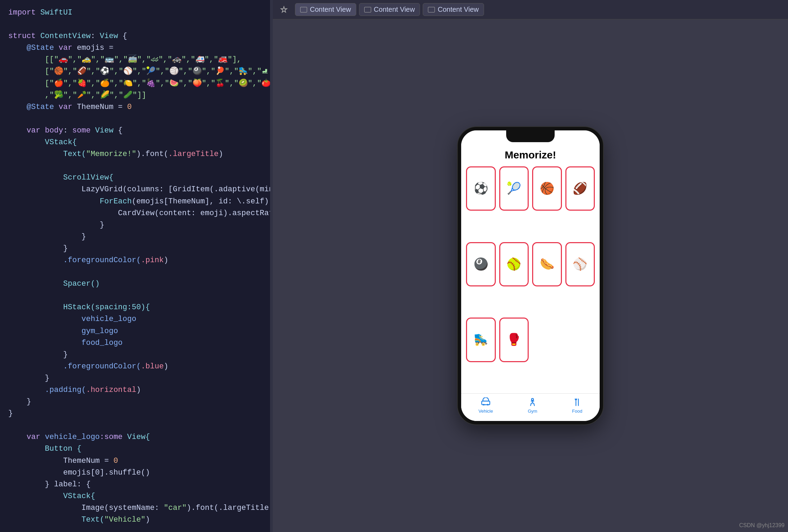 This screenshot has width=788, height=532. What do you see at coordinates (514, 189) in the screenshot?
I see `emoji-card: 🎾` at bounding box center [514, 189].